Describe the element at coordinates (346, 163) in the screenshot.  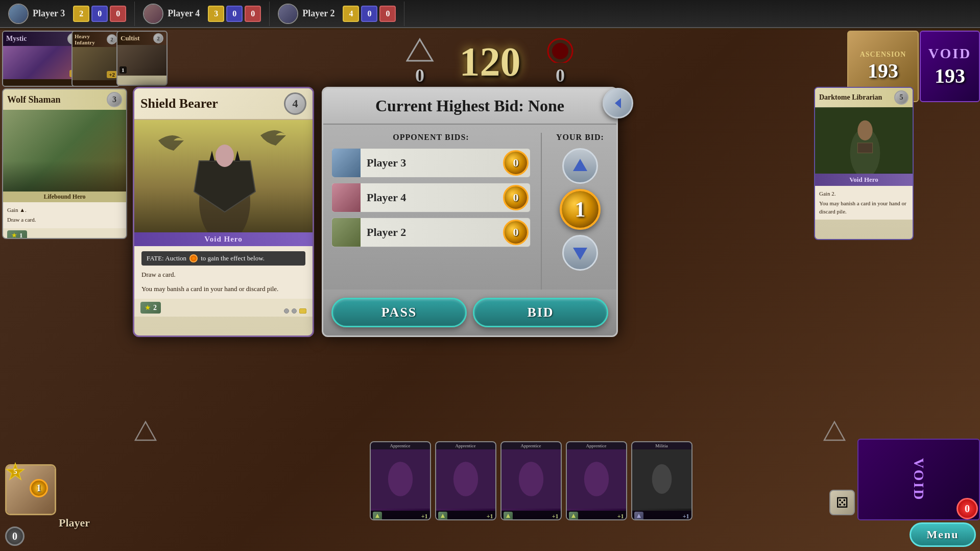
I see `bid-avatar-player3` at that location.